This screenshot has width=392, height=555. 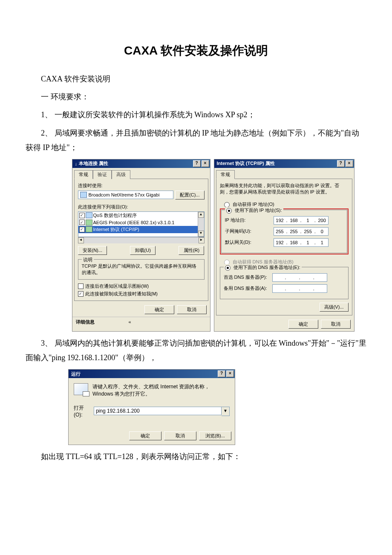 What do you see at coordinates (134, 223) in the screenshot?
I see `item-aegis: AEGIS Protocol (IEEE 802.1x) v3.1.0.1` at bounding box center [134, 223].